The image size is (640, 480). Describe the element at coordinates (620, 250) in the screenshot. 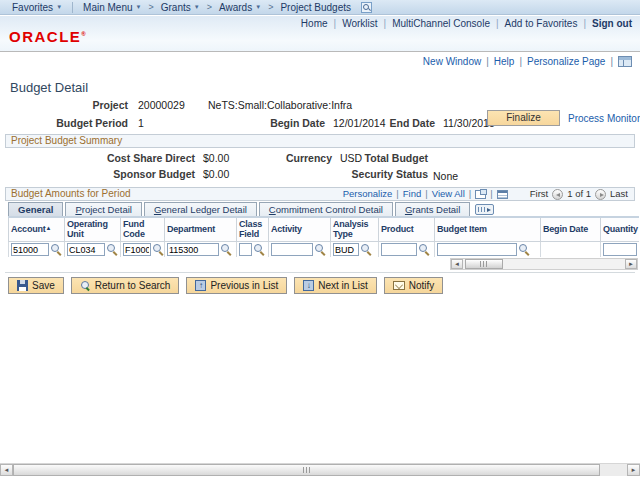

I see `quantity-input` at that location.